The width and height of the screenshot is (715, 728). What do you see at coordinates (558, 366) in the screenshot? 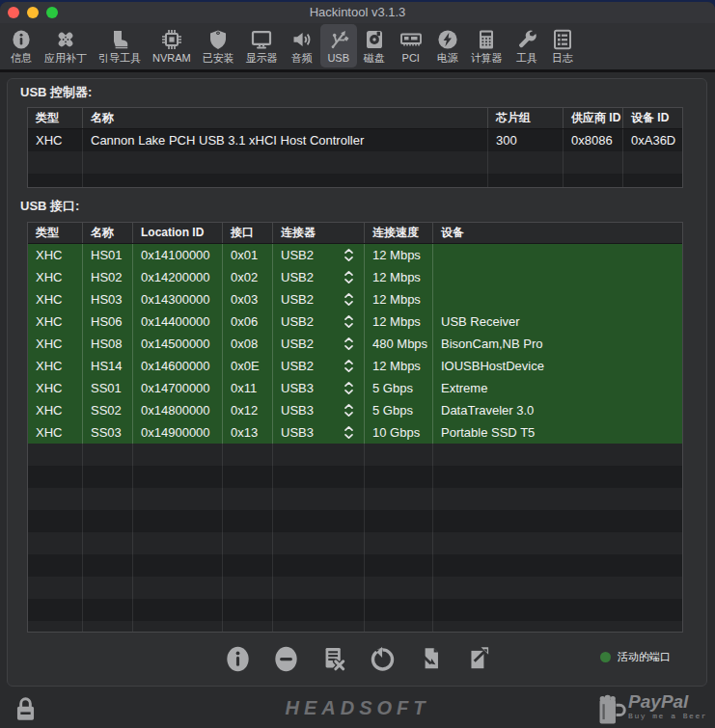
I see `table-cell: IOUSBHostDevice` at bounding box center [558, 366].